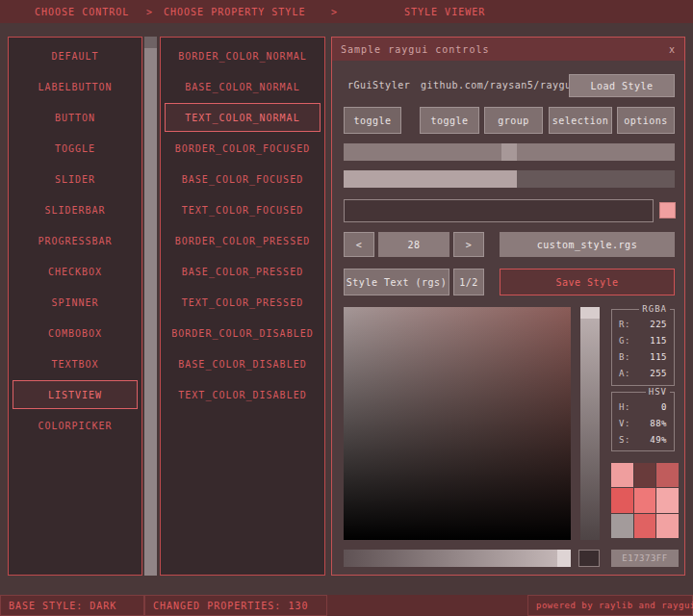 Image resolution: width=693 pixels, height=616 pixels. I want to click on sample-slider, so click(509, 152).